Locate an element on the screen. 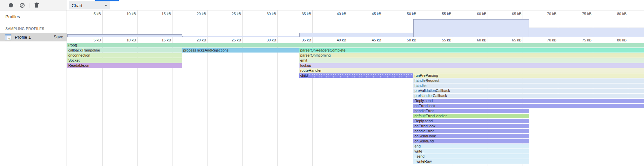 The height and width of the screenshot is (166, 644). flame-bar: callbackTrampoline is located at coordinates (125, 51).